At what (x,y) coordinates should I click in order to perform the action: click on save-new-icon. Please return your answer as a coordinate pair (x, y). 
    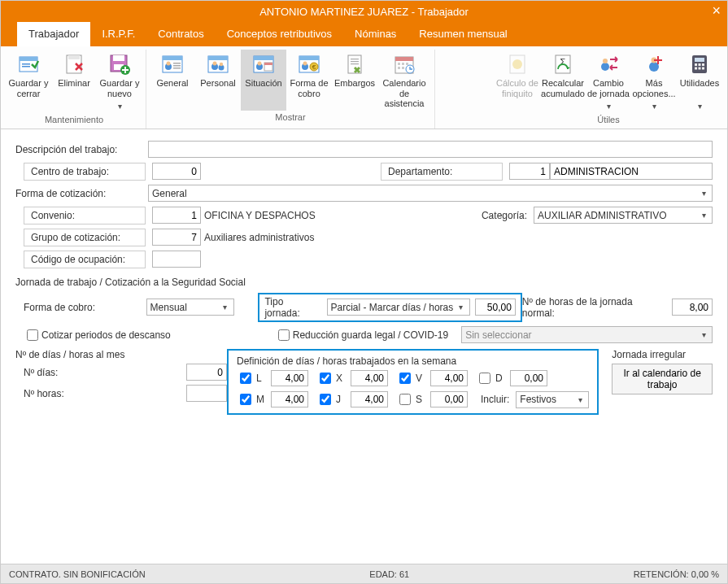
    Looking at the image, I should click on (120, 64).